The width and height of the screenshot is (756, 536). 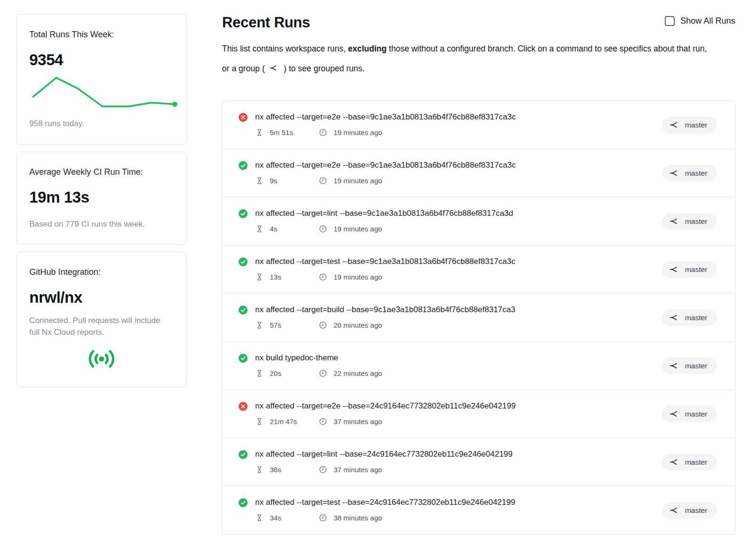 I want to click on run-command-link: nx affected --target=build --base=9c1ae3…, so click(x=386, y=310).